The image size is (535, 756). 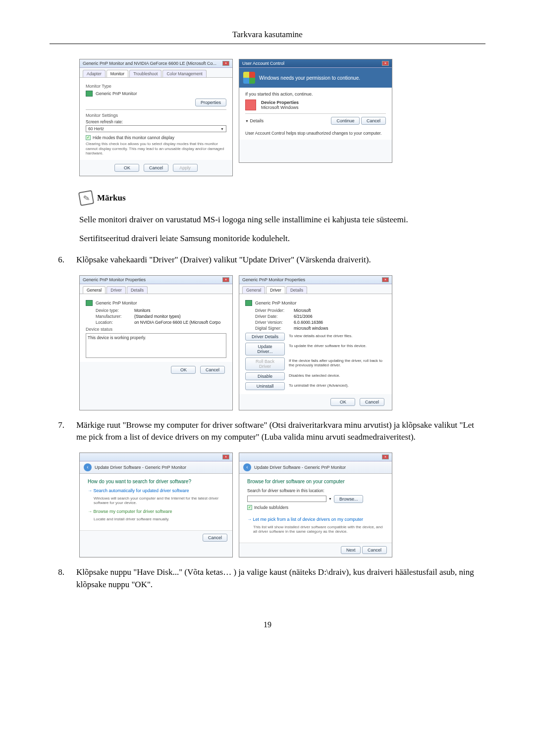 What do you see at coordinates (226, 63) in the screenshot?
I see `window-buttons: ×` at bounding box center [226, 63].